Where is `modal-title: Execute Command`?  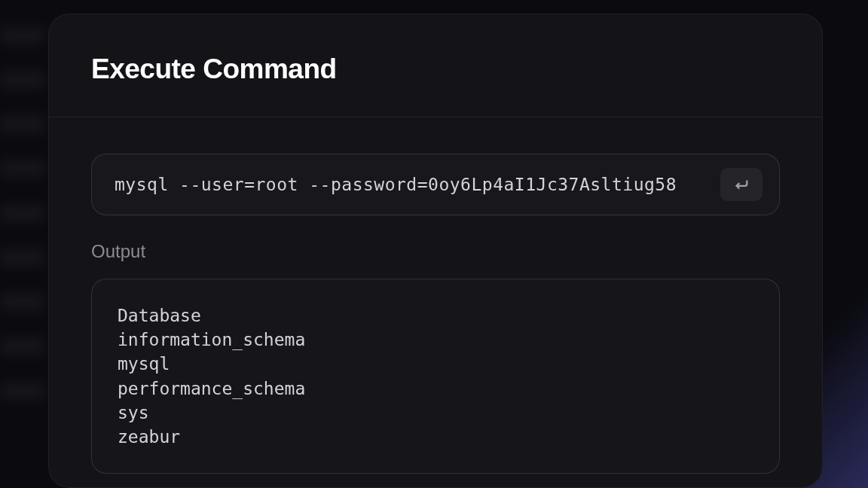 modal-title: Execute Command is located at coordinates (436, 69).